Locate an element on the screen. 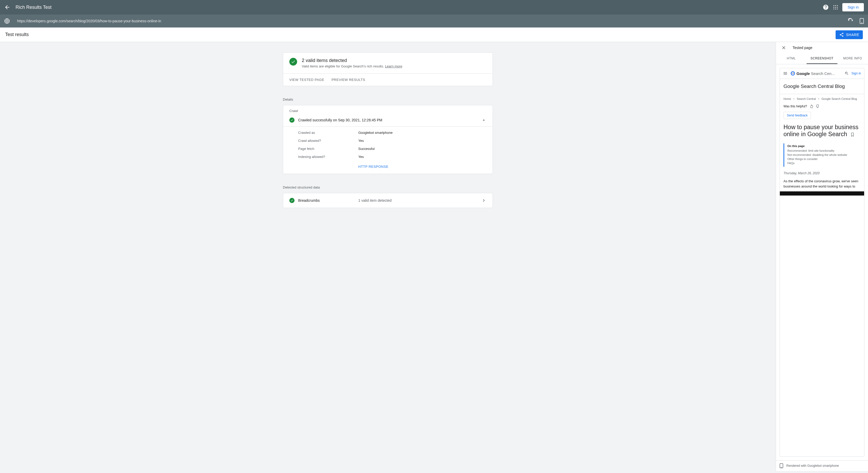 The height and width of the screenshot is (473, 868). structured-item-name: Breadcrumbs is located at coordinates (327, 200).